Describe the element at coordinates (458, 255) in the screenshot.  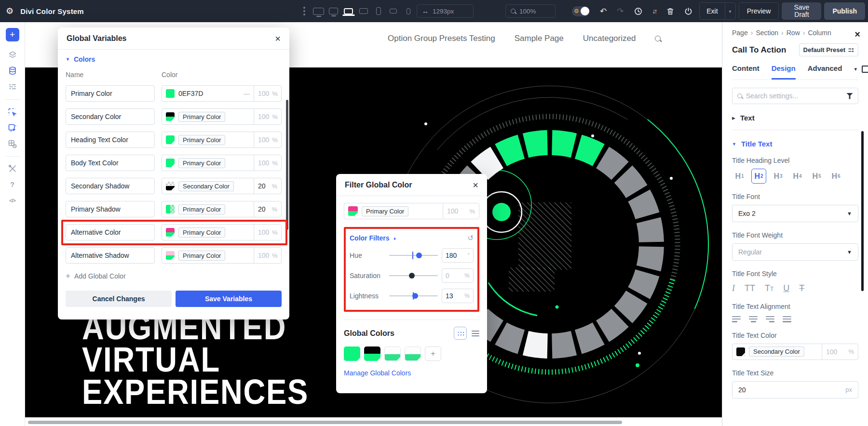
I see `slider-value-field: 180 °` at that location.